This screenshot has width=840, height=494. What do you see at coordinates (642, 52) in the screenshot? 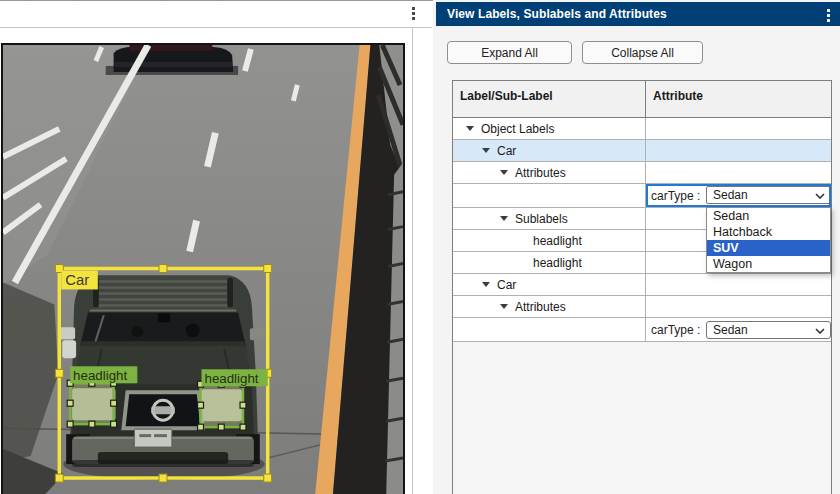
I see `collapse-all-button: Collapse All` at bounding box center [642, 52].